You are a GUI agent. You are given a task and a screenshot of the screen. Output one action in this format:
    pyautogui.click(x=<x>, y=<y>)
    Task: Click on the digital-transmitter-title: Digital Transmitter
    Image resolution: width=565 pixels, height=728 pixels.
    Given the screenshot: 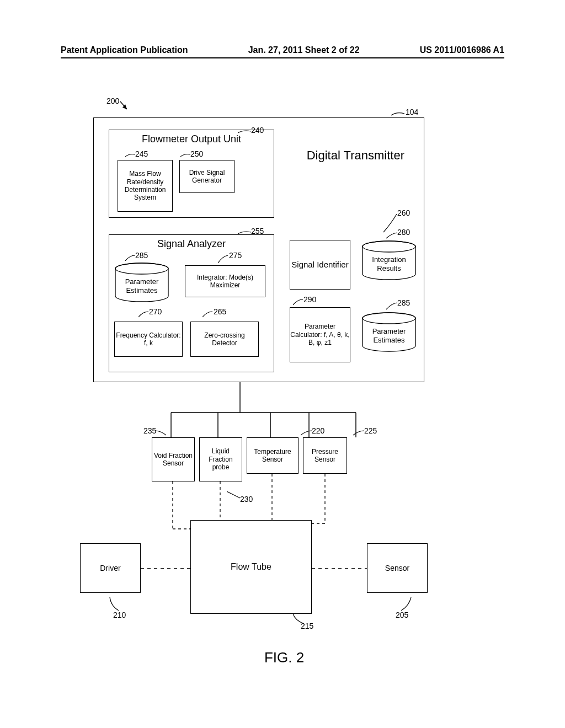 What is the action you would take?
    pyautogui.click(x=355, y=156)
    